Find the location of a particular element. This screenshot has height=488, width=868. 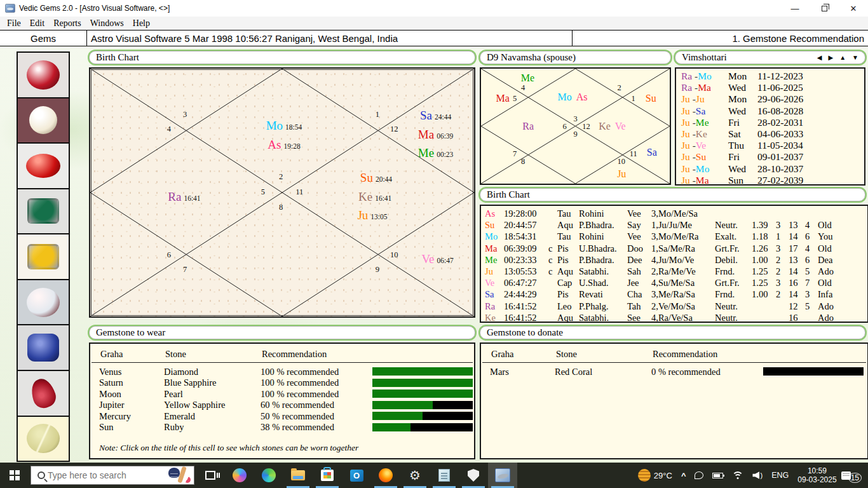

copilot-button is located at coordinates (240, 475).